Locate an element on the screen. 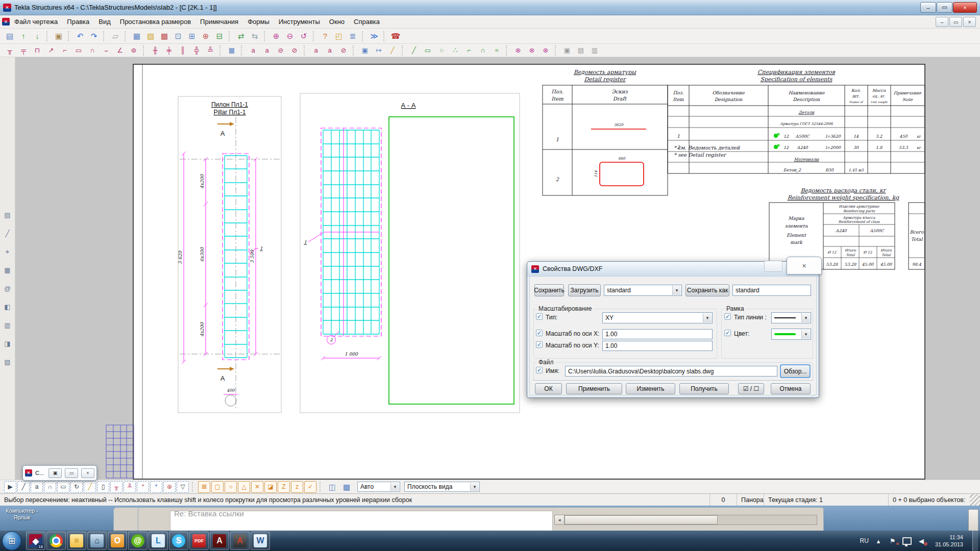 Image resolution: width=980 pixels, height=551 pixels. part-view-c-icon: ▥ is located at coordinates (595, 51).